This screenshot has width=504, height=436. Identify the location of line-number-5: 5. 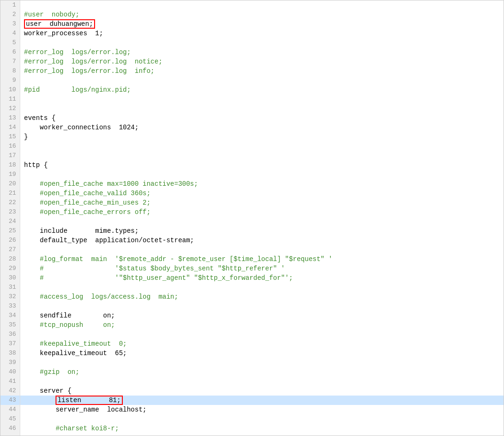
(10, 43).